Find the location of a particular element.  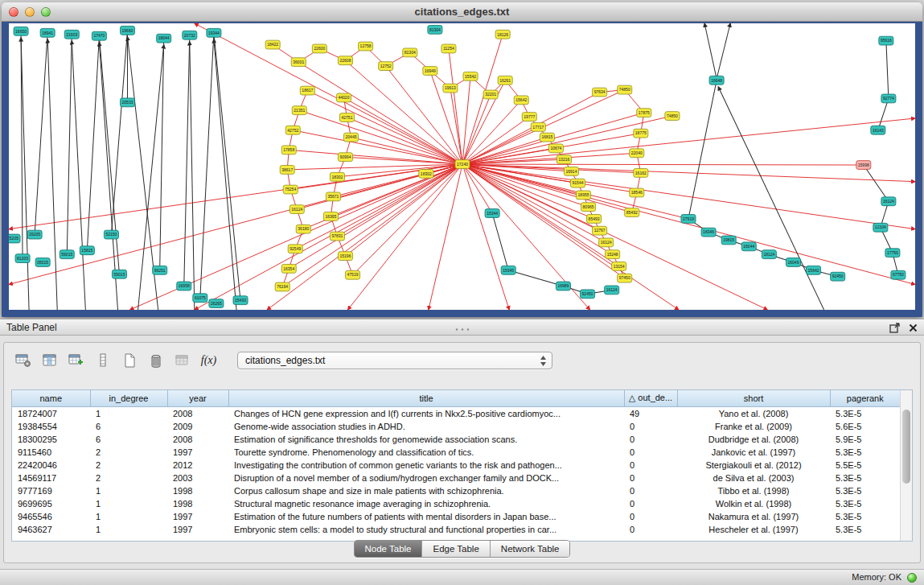

table-row: 977716911998Corpus callosum shape and si… is located at coordinates (456, 491).